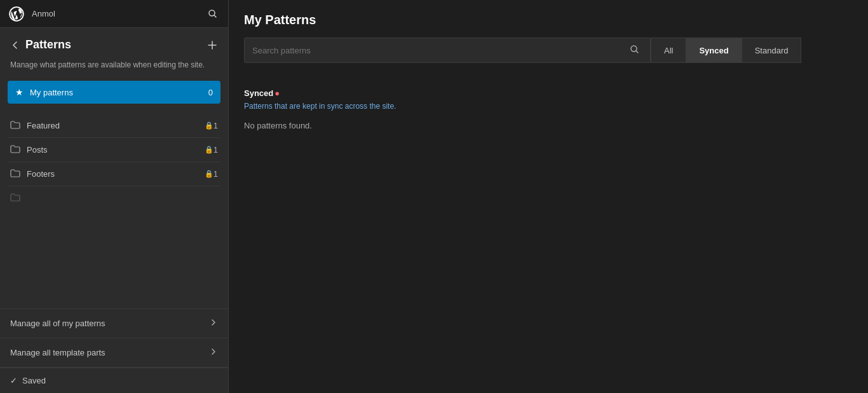  I want to click on manage-template-parts-link: Manage all template parts, so click(114, 353).